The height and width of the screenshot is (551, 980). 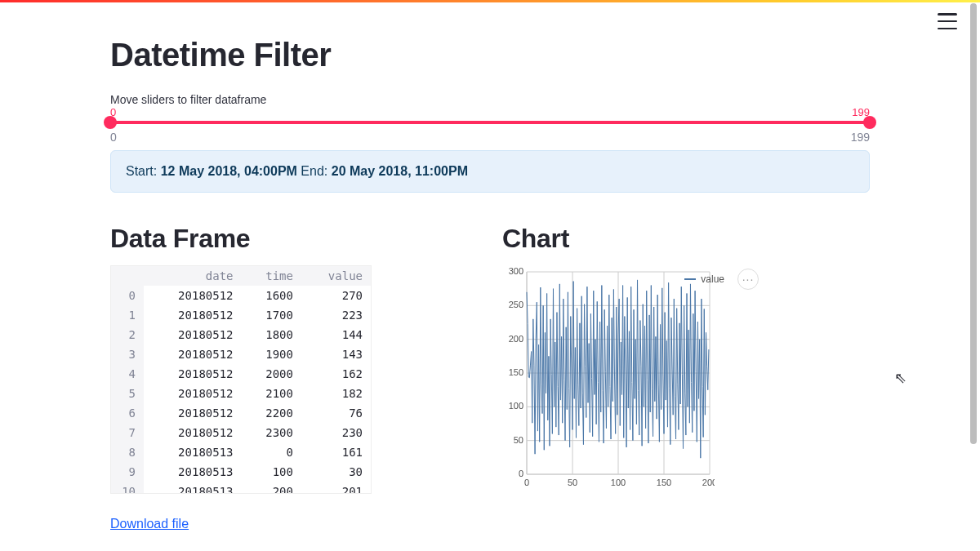 What do you see at coordinates (241, 380) in the screenshot?
I see `dataframe-table: datetimevalue 02018051216002701201805121…` at bounding box center [241, 380].